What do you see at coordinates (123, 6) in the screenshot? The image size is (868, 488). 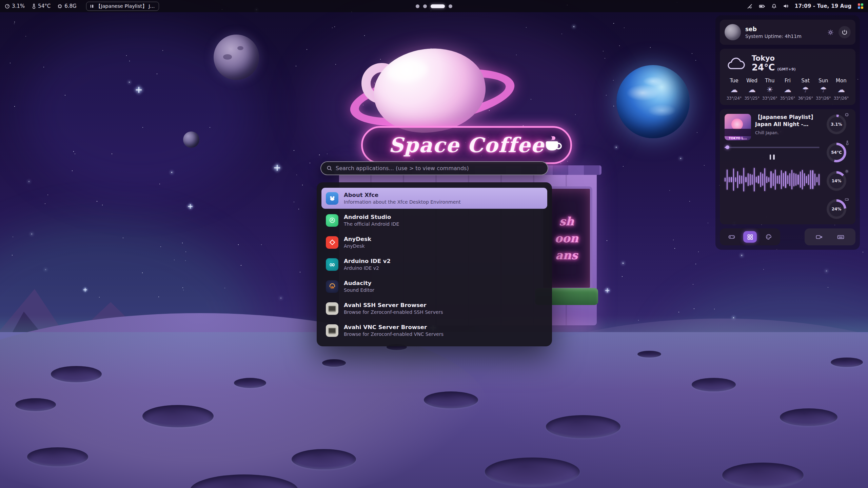 I see `now-playing-widget: 【Japanese Playlist】 J...` at bounding box center [123, 6].